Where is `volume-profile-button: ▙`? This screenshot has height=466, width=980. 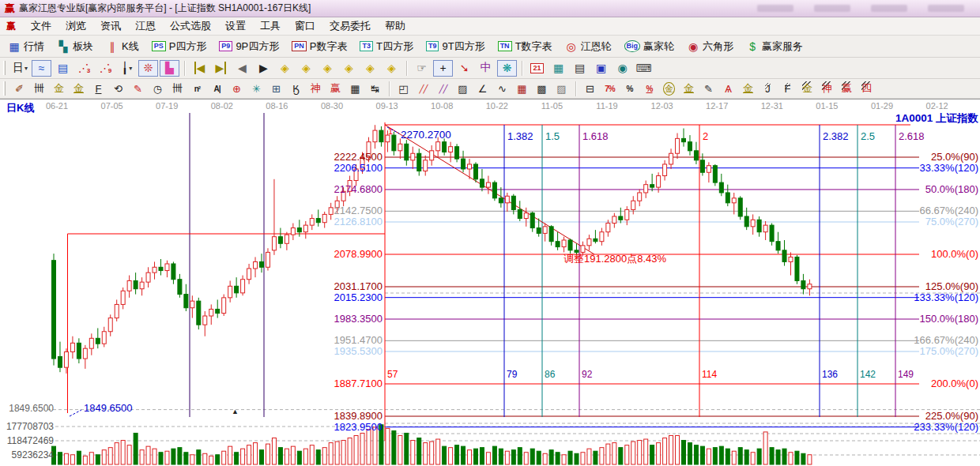
volume-profile-button: ▙ is located at coordinates (169, 68).